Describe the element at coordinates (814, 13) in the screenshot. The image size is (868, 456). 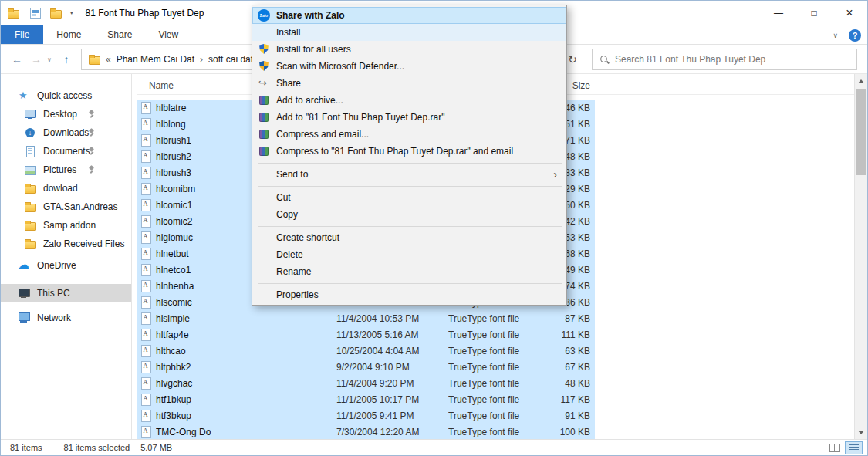
I see `maximize-button: □` at that location.